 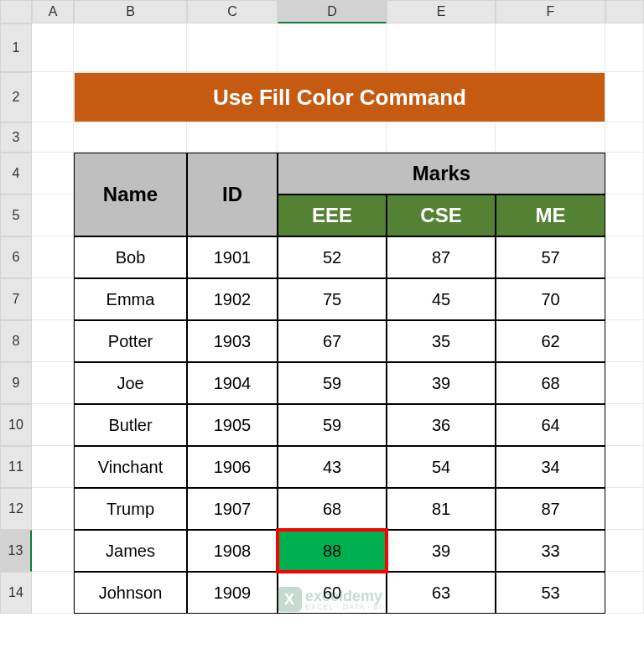 What do you see at coordinates (16, 425) in the screenshot?
I see `row-header-10: 10` at bounding box center [16, 425].